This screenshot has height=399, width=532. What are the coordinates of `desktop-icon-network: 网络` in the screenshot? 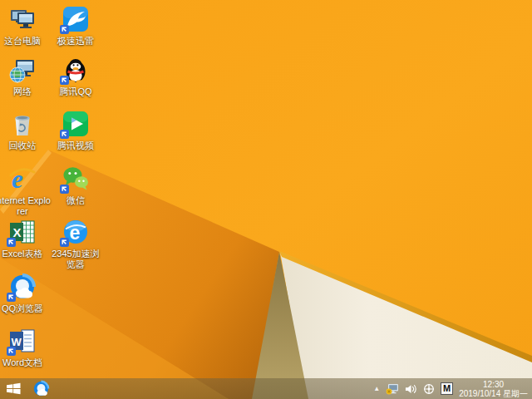 It's located at (25, 76).